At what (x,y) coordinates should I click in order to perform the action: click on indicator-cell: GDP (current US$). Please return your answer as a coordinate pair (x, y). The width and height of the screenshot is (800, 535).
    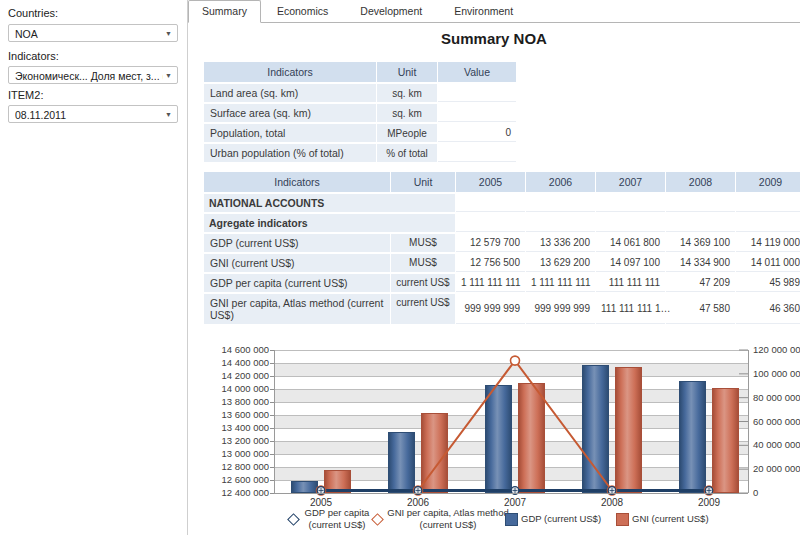
    Looking at the image, I should click on (297, 243).